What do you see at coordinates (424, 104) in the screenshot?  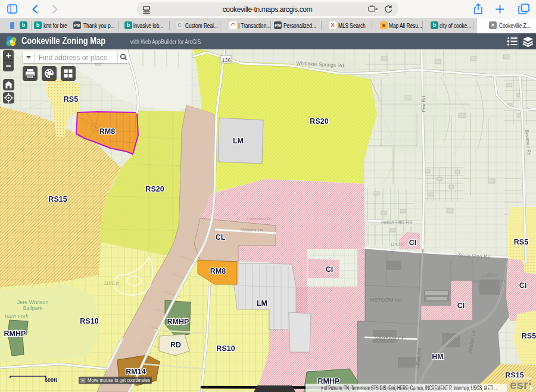 I see `svg-text: Fisk Rd` at bounding box center [424, 104].